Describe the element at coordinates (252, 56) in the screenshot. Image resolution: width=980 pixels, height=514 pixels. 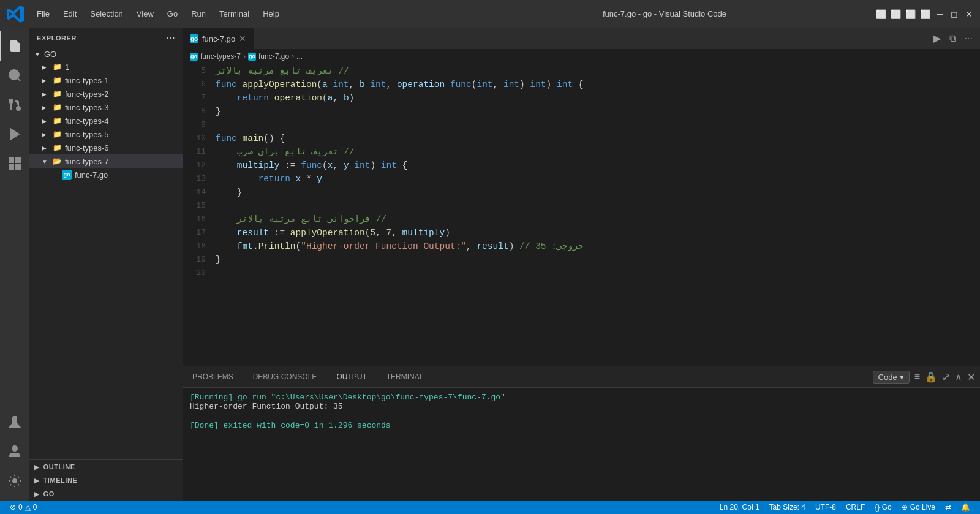
I see `breadcrumb-file-go-icon: go` at that location.